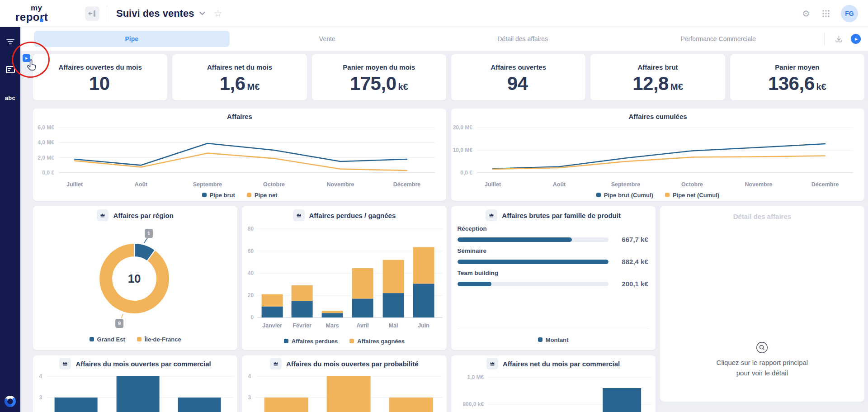  Describe the element at coordinates (762, 372) in the screenshot. I see `detail-panel-message: Cliquez sur le rapport principal pour vo…` at that location.